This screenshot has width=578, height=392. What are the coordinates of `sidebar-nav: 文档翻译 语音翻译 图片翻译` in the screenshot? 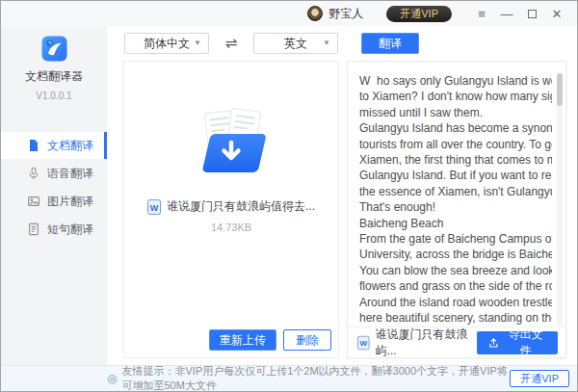 It's located at (54, 187).